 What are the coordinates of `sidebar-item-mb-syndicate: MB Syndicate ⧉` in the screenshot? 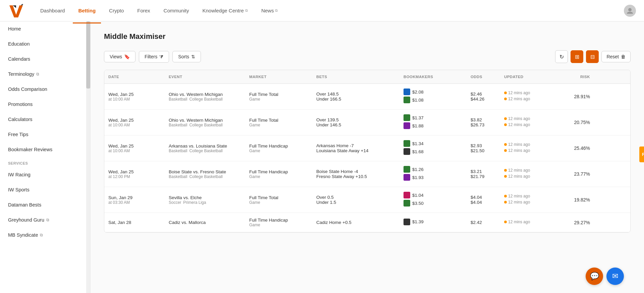 It's located at (45, 235).